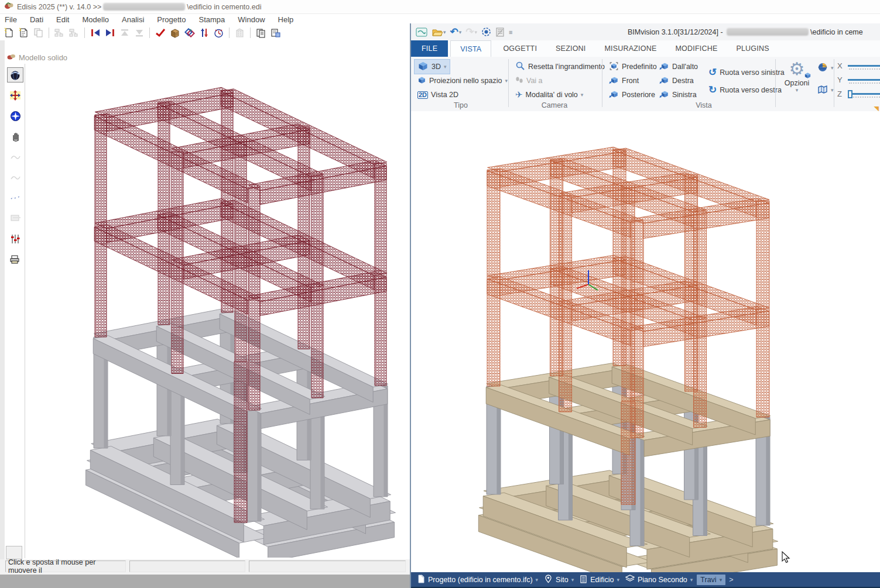 The width and height of the screenshot is (880, 588). I want to click on rotate-right-button: ↻ Ruota verso destra, so click(745, 90).